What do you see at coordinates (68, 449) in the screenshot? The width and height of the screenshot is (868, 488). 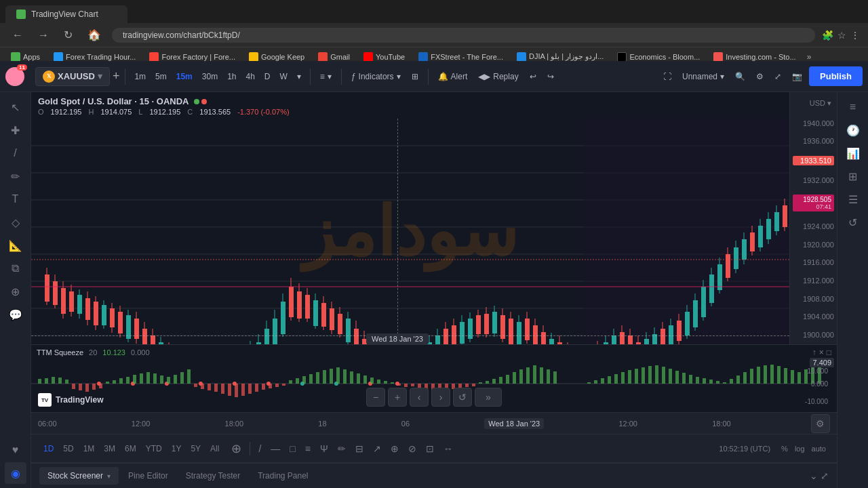 I see `period-5d: 5D` at bounding box center [68, 449].